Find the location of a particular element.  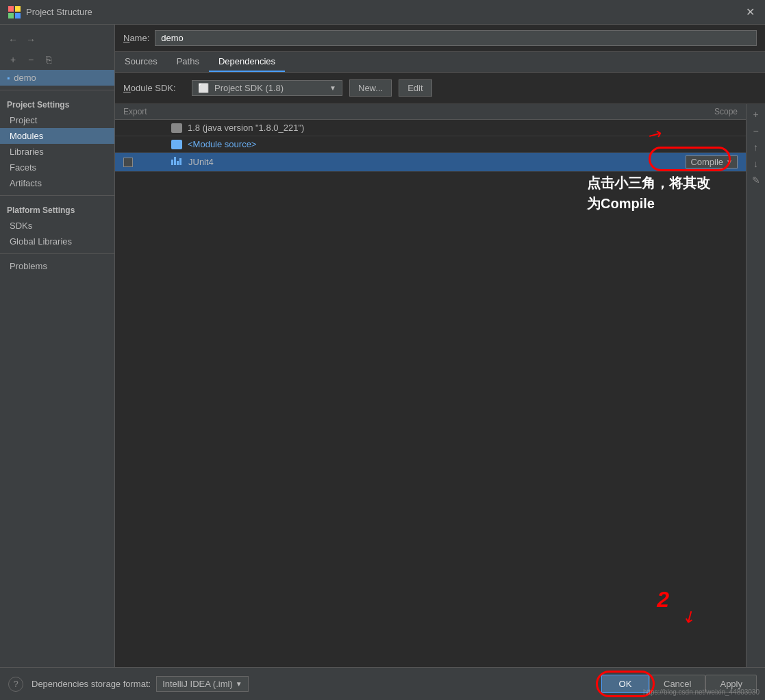

dep-row-junit4: JUnit4 Compile ▼ is located at coordinates (430, 162).